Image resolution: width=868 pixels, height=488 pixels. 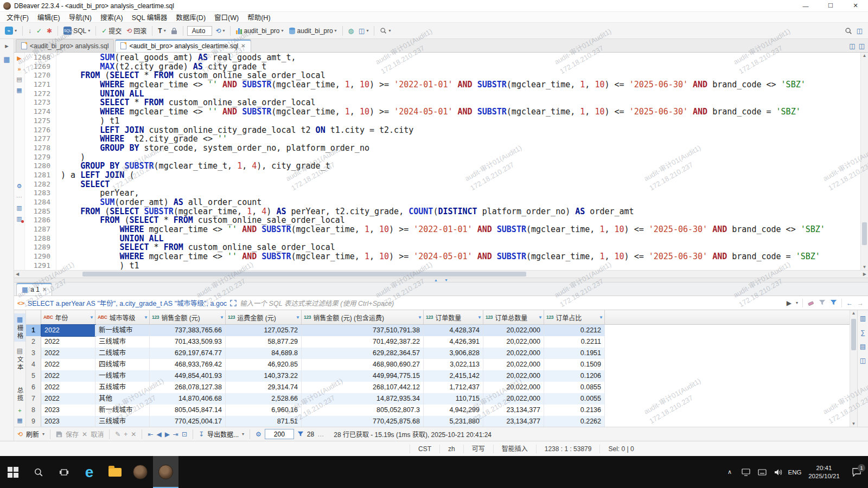 I want to click on taskbar-clock: 20:41 2025/10/21, so click(x=824, y=472).